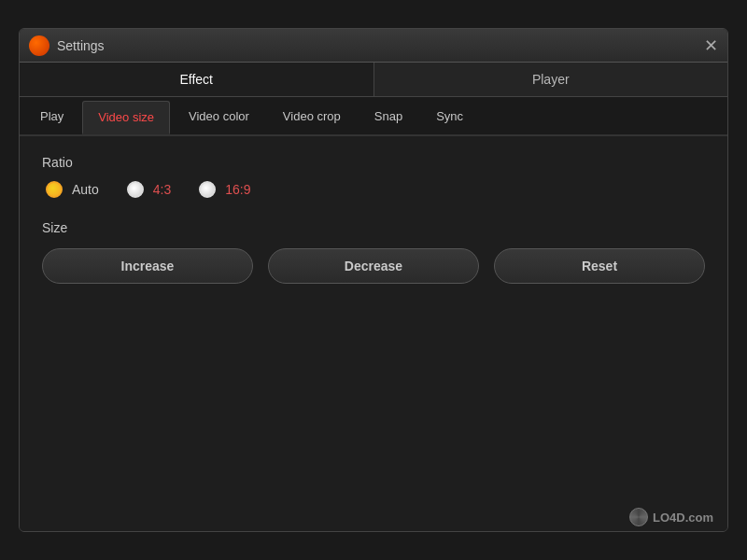 This screenshot has height=560, width=747. Describe the element at coordinates (374, 162) in the screenshot. I see `ratio-label: Ratio` at that location.